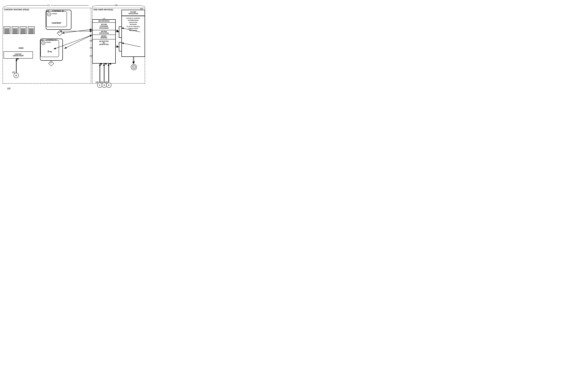 This screenshot has width=588, height=370. What do you see at coordinates (133, 13) in the screenshot?
I see `player-app-title: PLAYER APPLICATION` at bounding box center [133, 13].